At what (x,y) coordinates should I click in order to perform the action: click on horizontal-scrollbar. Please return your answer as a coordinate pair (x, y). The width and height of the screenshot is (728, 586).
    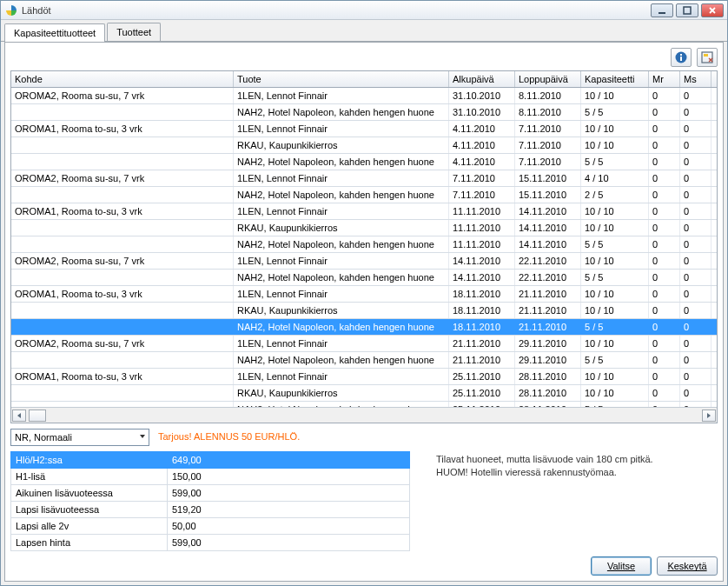
    Looking at the image, I should click on (364, 415).